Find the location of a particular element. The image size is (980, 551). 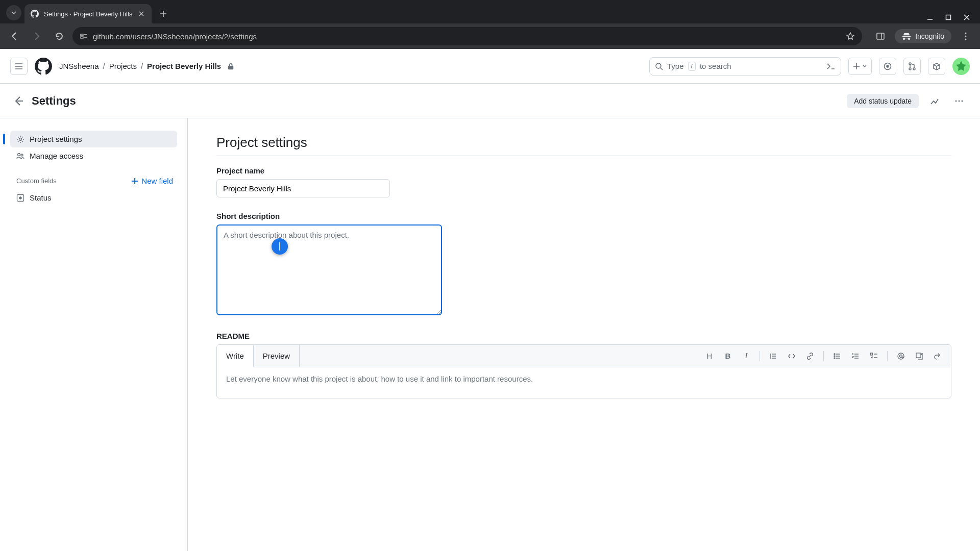

window-minimize-icon is located at coordinates (930, 17).